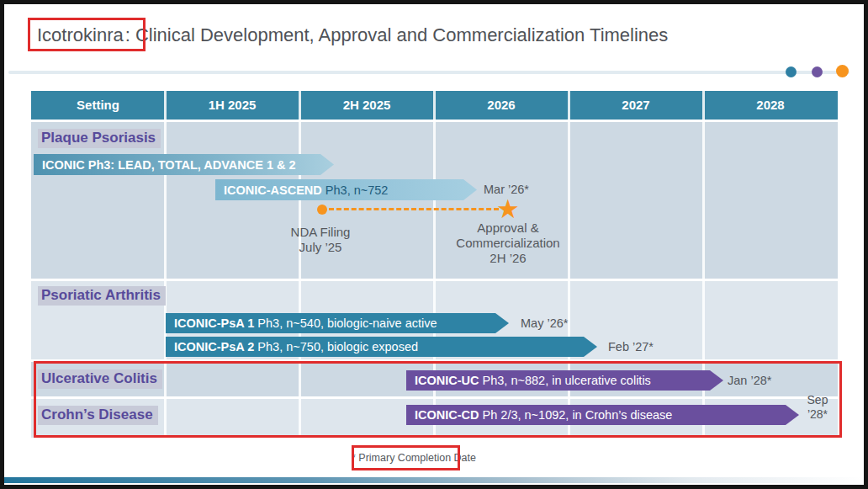  Describe the element at coordinates (405, 458) in the screenshot. I see `footnote-primary-completion: * Primary Completion Date` at that location.